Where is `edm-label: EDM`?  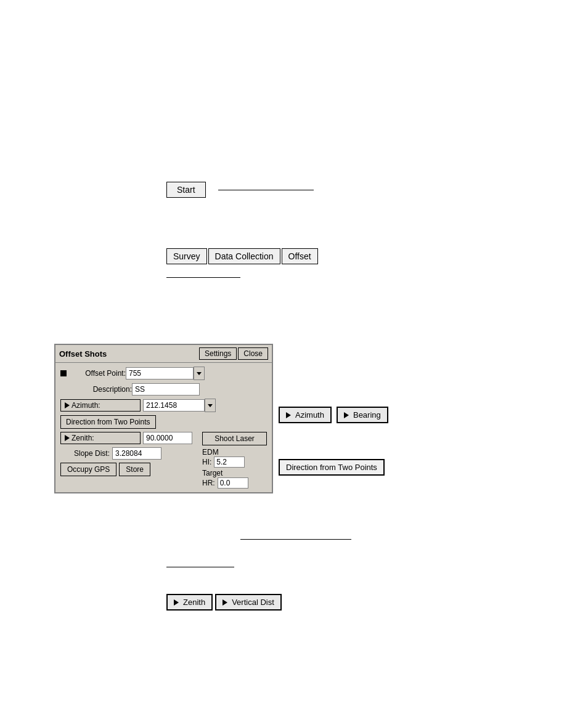 edm-label: EDM is located at coordinates (234, 452).